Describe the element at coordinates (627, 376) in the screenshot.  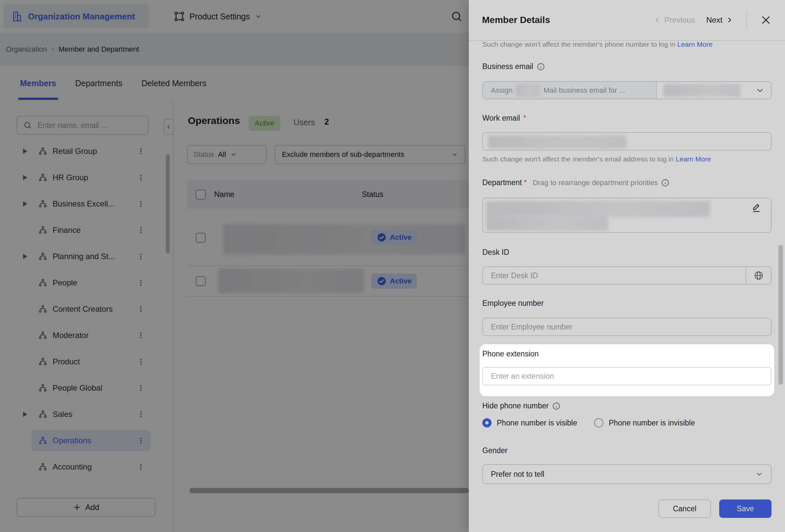
I see `phone-extension-field` at that location.